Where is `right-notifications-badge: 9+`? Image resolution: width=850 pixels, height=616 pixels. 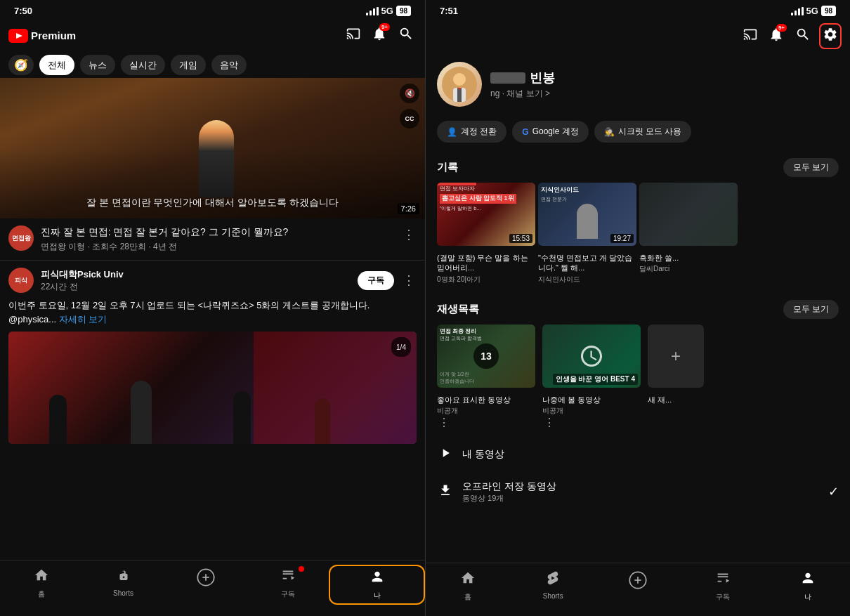 right-notifications-badge: 9+ is located at coordinates (781, 28).